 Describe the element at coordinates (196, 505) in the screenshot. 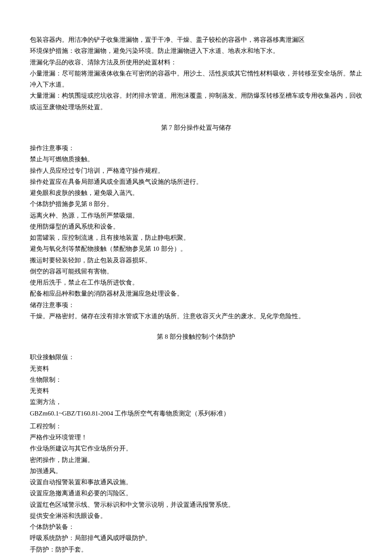

I see `s8-line-14: 设置红色区域警示线、警示标识和中文警示说明，并设置通讯报警系统。` at that location.